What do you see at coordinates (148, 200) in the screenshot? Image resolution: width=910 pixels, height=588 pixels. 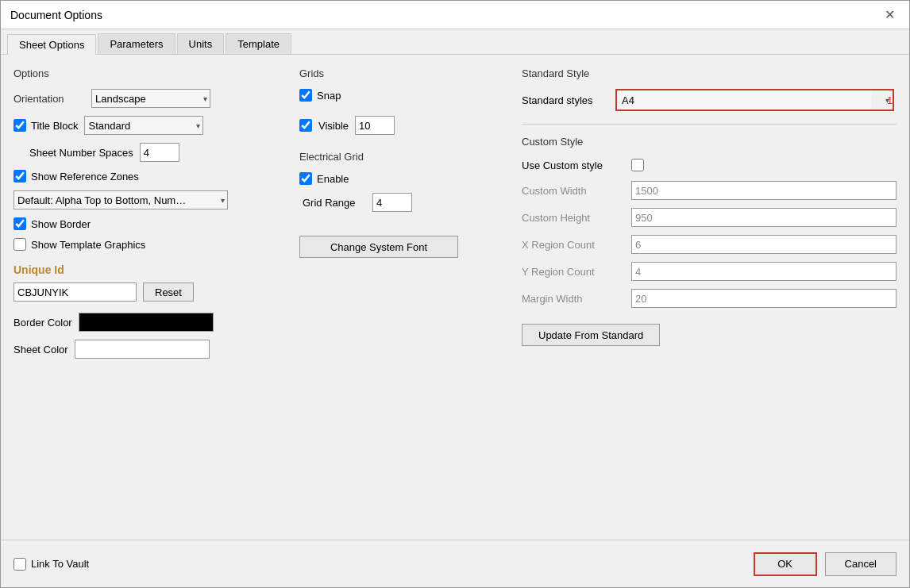 I see `ref-zones-dropdown-row: Default: Alpha Top to Bottom, Num…` at bounding box center [148, 200].